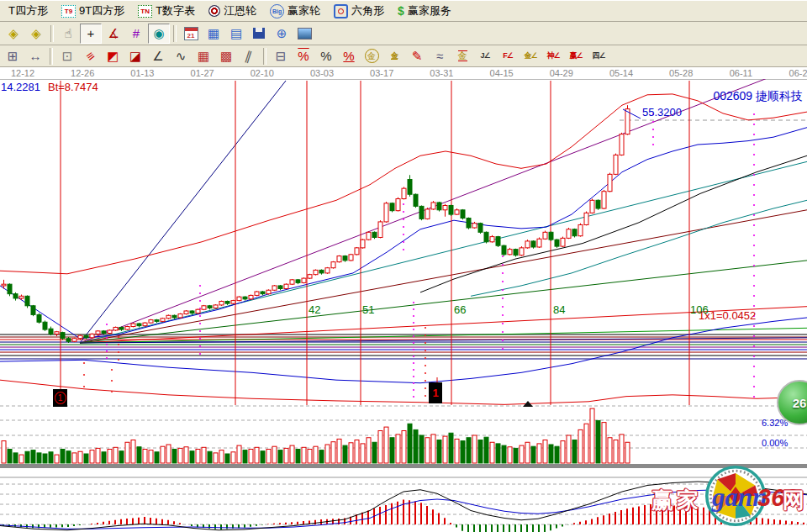  Describe the element at coordinates (262, 73) in the screenshot. I see `date-tick-label: 02-10` at that location.